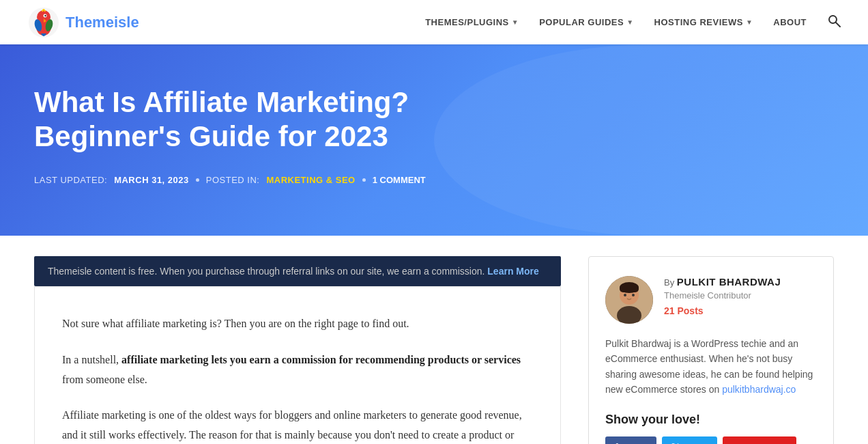  I want to click on logo: Themeisle, so click(83, 23).